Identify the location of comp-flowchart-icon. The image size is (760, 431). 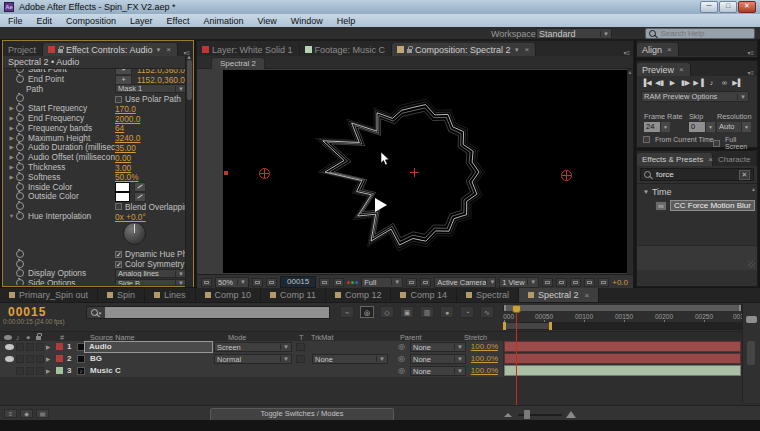
(590, 282).